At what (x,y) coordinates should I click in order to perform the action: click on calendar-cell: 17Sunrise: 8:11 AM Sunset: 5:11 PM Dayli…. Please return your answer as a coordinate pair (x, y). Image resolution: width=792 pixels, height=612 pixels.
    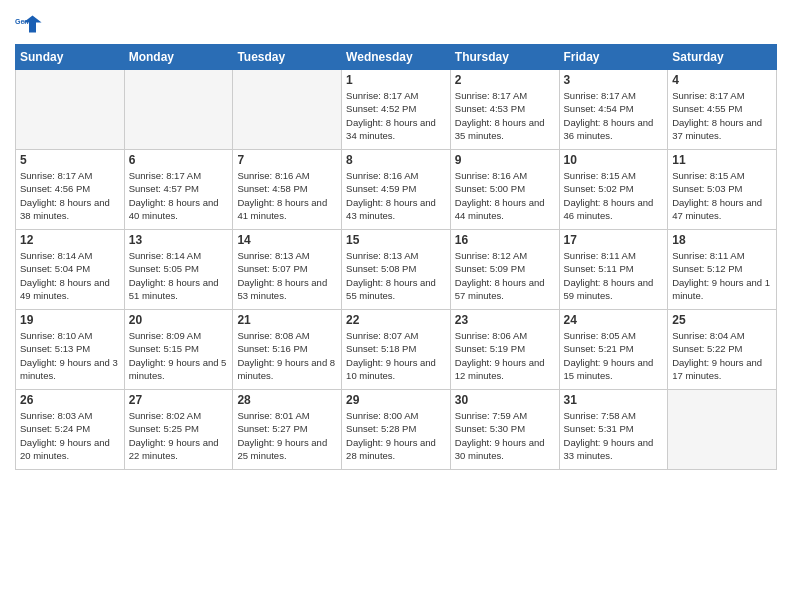
    Looking at the image, I should click on (614, 270).